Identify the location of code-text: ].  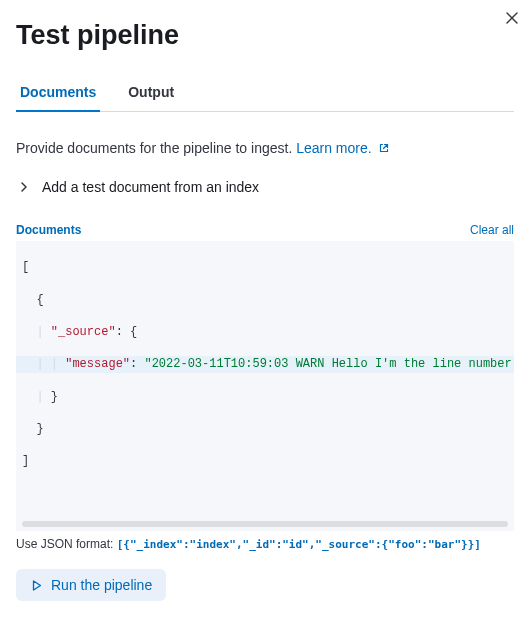
(26, 461).